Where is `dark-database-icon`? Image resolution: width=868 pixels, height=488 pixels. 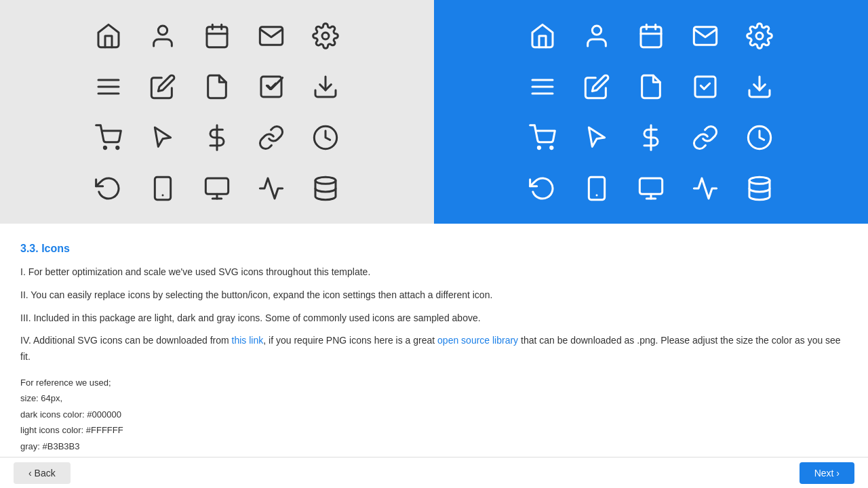
dark-database-icon is located at coordinates (760, 188).